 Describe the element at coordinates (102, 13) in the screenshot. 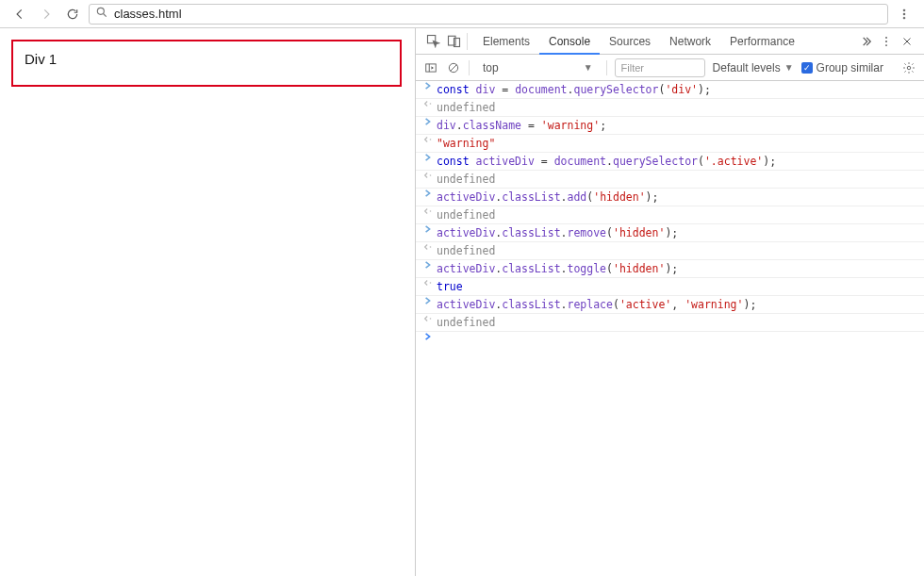

I see `search-icon` at that location.